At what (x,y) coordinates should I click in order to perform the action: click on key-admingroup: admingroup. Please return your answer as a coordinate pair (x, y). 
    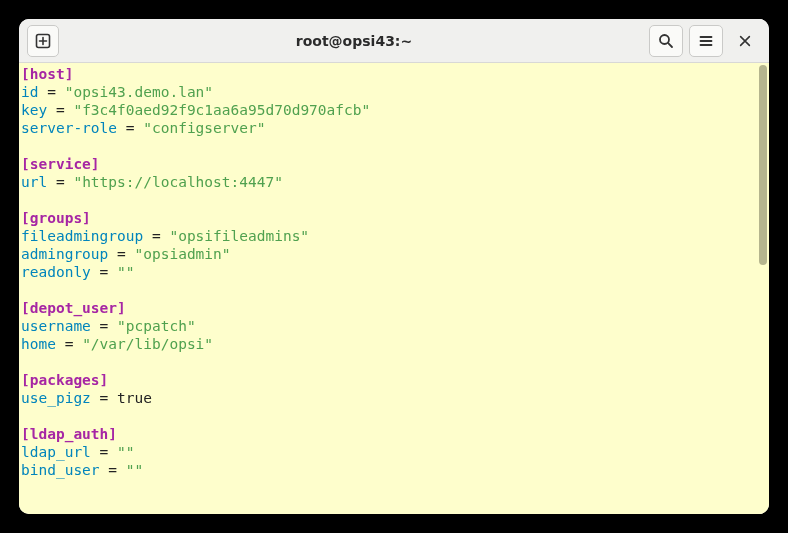
    Looking at the image, I should click on (64, 254).